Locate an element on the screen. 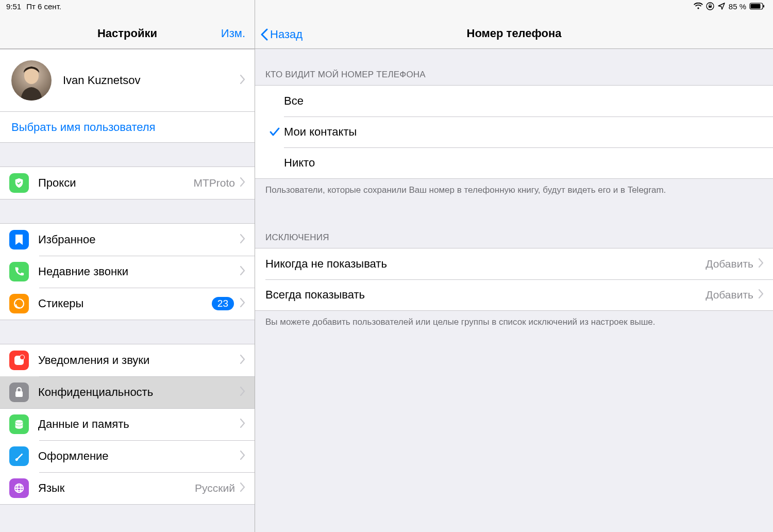 Image resolution: width=773 pixels, height=532 pixels. set-username-label: Выбрать имя пользователя is located at coordinates (83, 127).